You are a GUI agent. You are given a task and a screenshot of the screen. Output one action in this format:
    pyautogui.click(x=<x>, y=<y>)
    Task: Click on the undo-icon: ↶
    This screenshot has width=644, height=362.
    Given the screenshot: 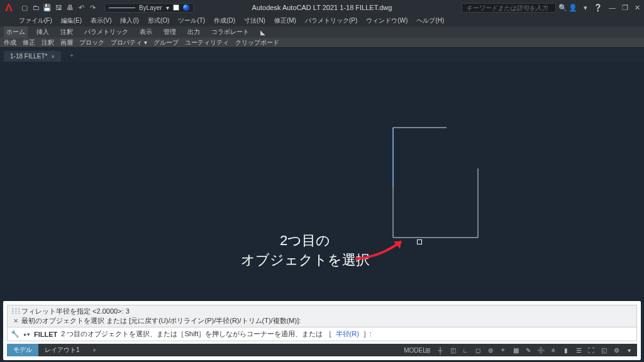 What is the action you would take?
    pyautogui.click(x=81, y=8)
    